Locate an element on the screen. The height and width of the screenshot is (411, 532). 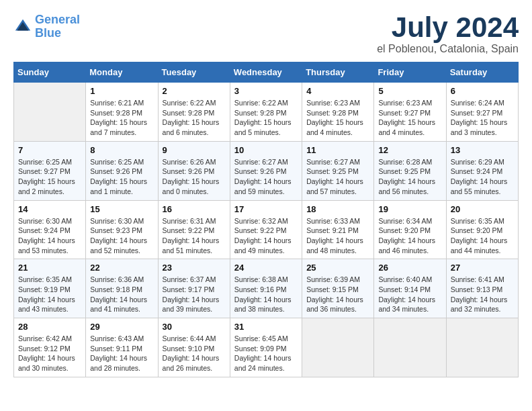
day-number: 4 is located at coordinates (338, 91).